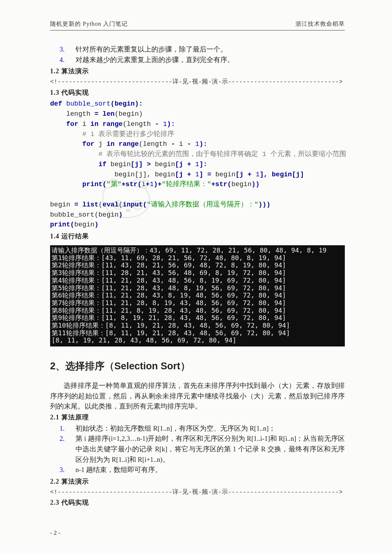  Describe the element at coordinates (197, 71) in the screenshot. I see `sub-heading-1-2: 1.2 算法演示` at that location.